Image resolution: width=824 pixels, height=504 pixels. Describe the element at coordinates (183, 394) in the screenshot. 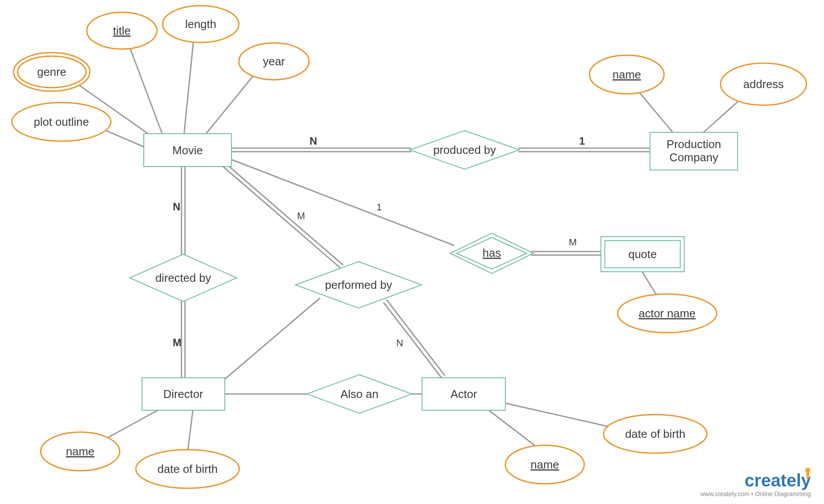

I see `svg-text: Director` at that location.